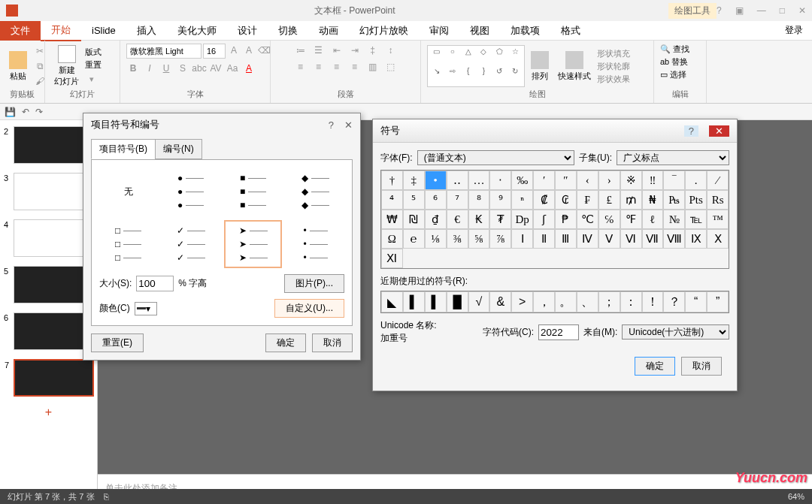  Describe the element at coordinates (11, 112) in the screenshot. I see `save-icon: 💾` at that location.